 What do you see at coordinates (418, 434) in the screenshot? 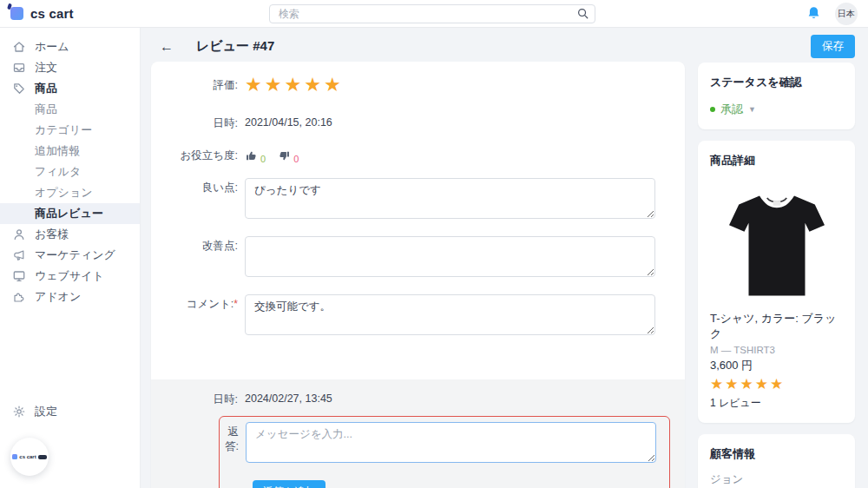
I see `reply-section: 日時: 2024/02/27, 13:45 返答: 返答を追加` at bounding box center [418, 434].